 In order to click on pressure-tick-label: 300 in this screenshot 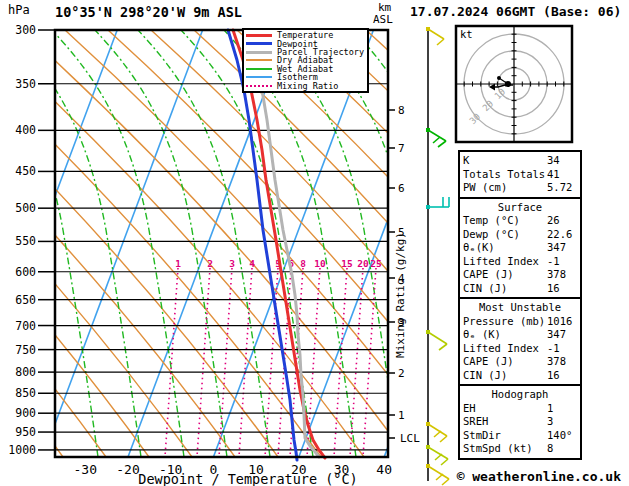, I will do `click(26, 30)`.